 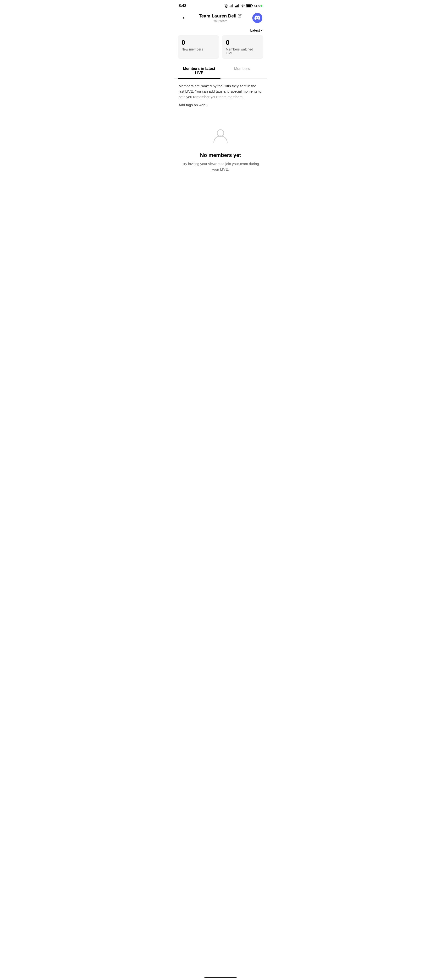 What do you see at coordinates (198, 49) in the screenshot?
I see `new-members-label: New members` at bounding box center [198, 49].